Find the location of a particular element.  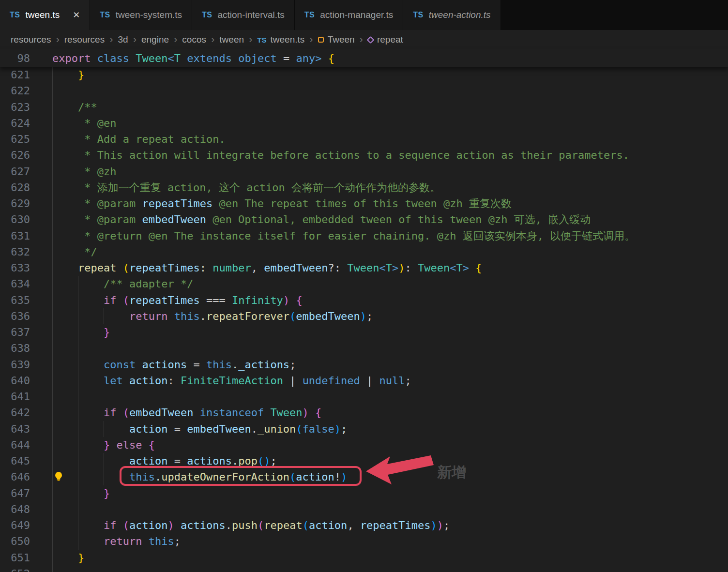

breadcrumb-item-tween: tween is located at coordinates (231, 40).